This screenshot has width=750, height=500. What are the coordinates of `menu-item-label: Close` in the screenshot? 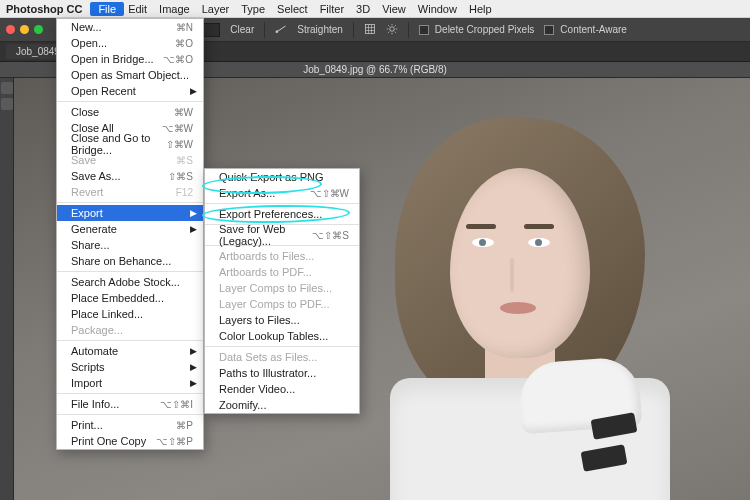 It's located at (85, 112).